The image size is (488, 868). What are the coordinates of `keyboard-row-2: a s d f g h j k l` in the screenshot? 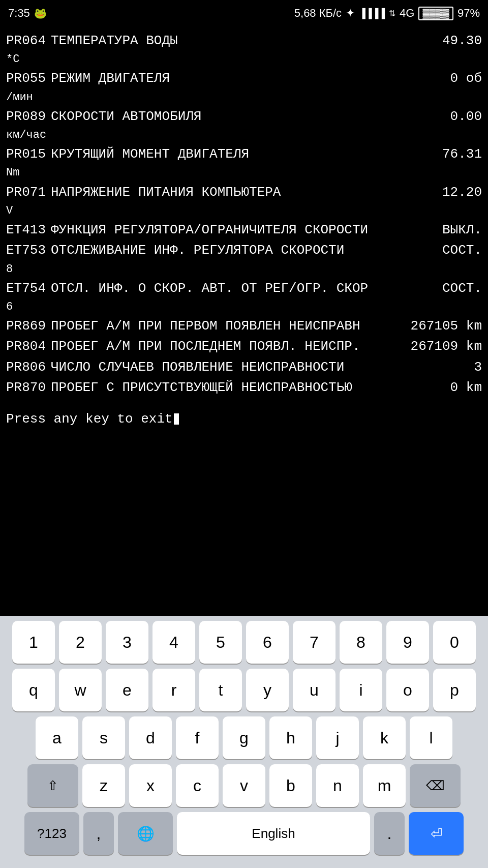 It's located at (244, 738).